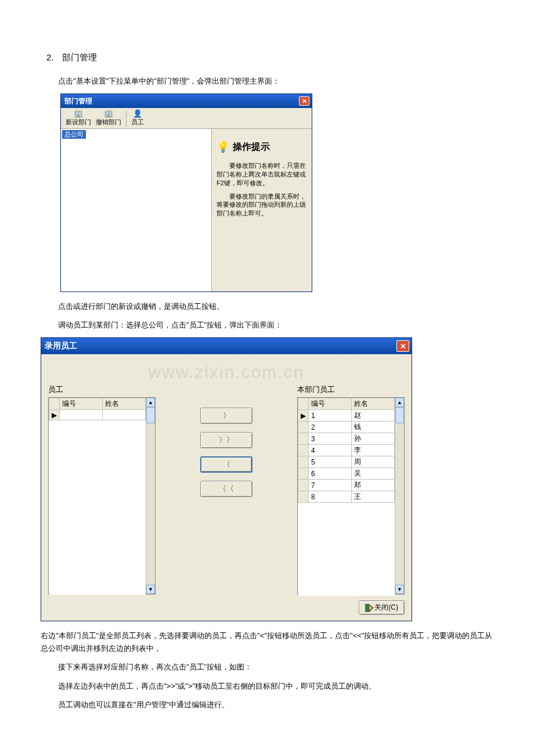 This screenshot has height=756, width=534. What do you see at coordinates (373, 462) in the screenshot?
I see `cell-name: 周` at bounding box center [373, 462].